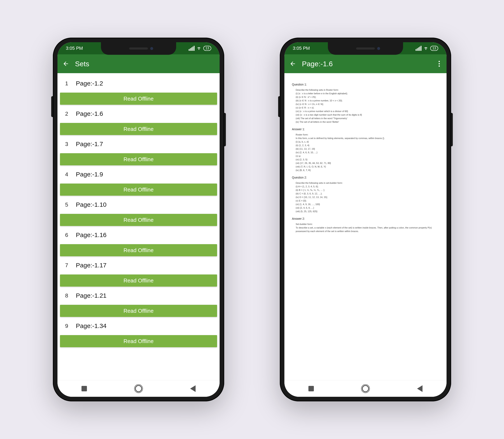  What do you see at coordinates (67, 235) in the screenshot?
I see `row-index: 6` at bounding box center [67, 235].